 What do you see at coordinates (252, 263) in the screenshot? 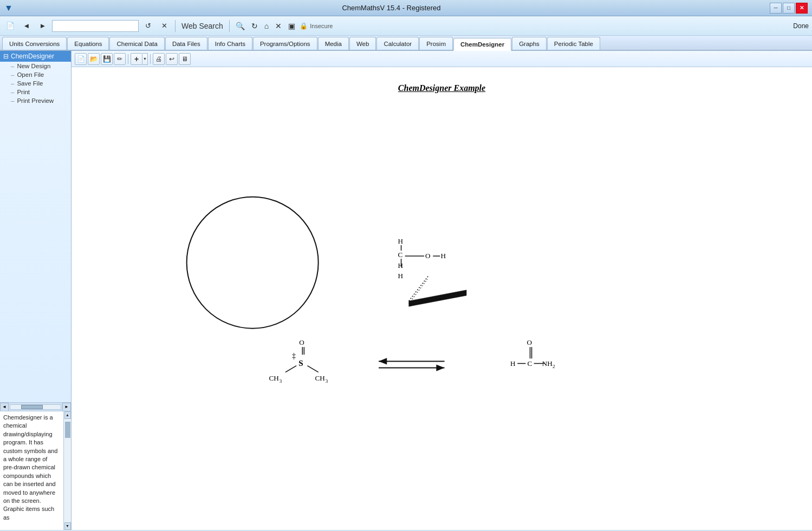
I see `benzene-circle` at bounding box center [252, 263].